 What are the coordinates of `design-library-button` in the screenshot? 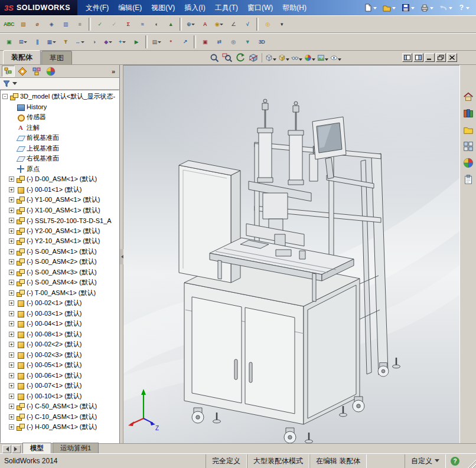 It's located at (468, 113).